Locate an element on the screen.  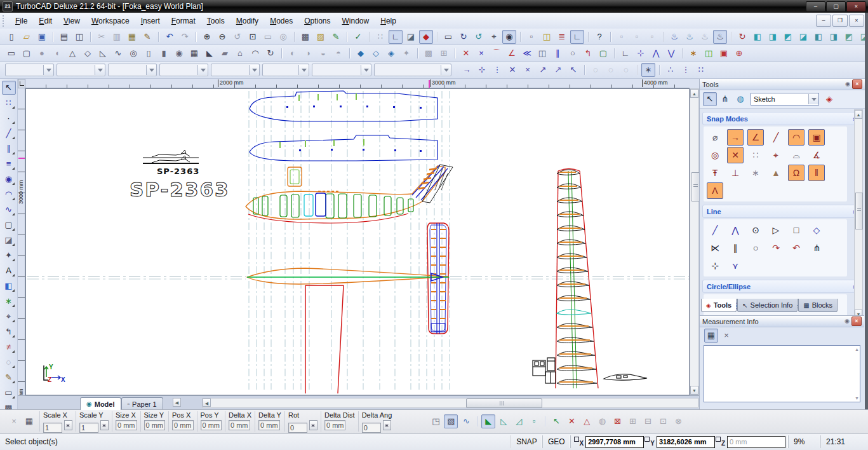
construction-point-icon: ∷ is located at coordinates (9, 103).